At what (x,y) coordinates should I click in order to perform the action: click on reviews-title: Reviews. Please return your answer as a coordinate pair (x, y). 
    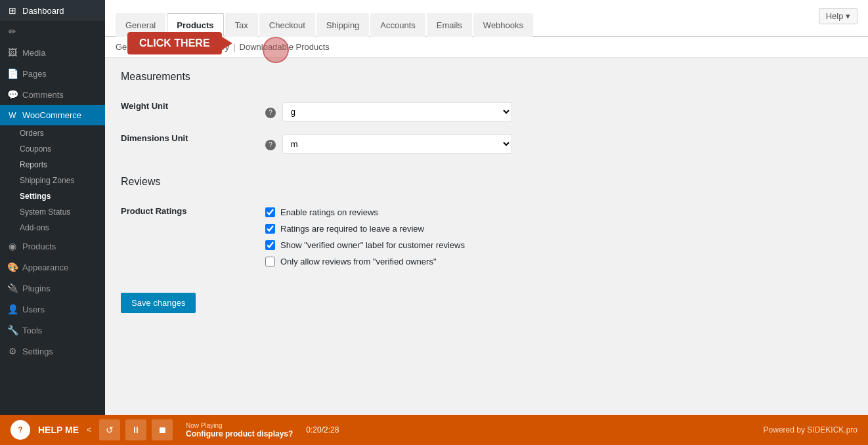
    Looking at the image, I should click on (487, 182).